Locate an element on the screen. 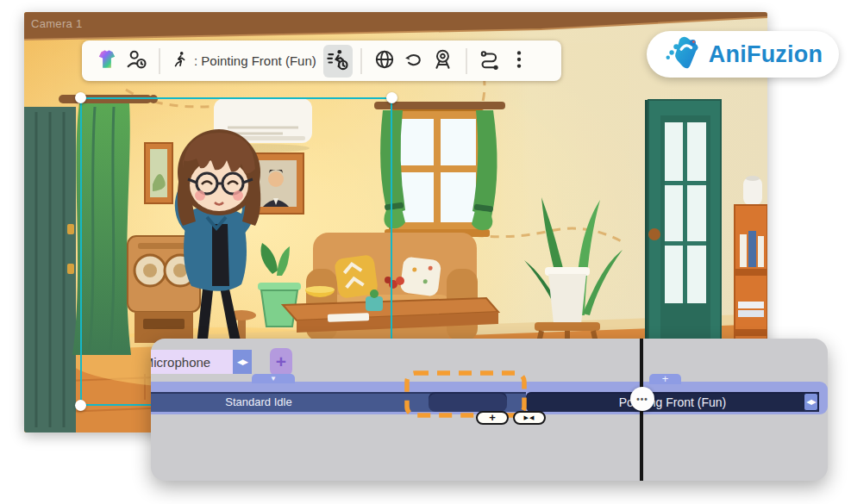  camera-label: Camera 1 is located at coordinates (57, 24).